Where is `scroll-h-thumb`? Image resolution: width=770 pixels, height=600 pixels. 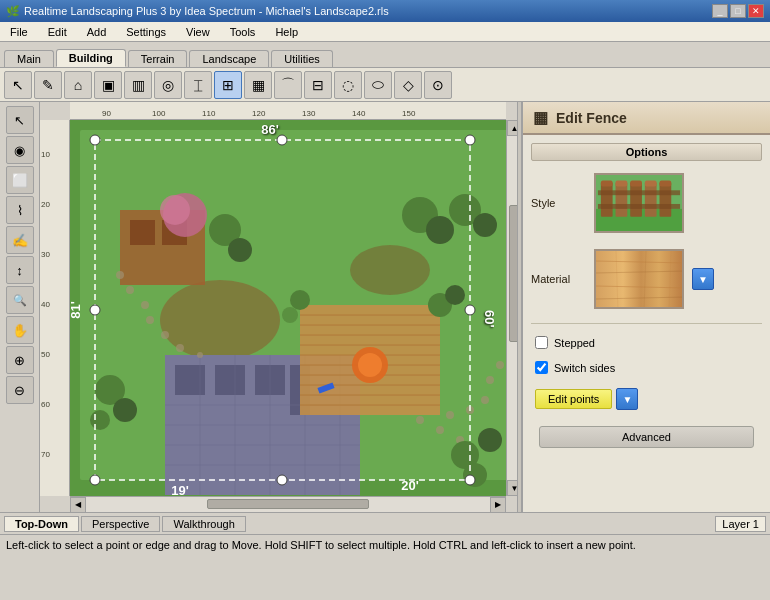
scroll-h-thumb is located at coordinates (288, 504).